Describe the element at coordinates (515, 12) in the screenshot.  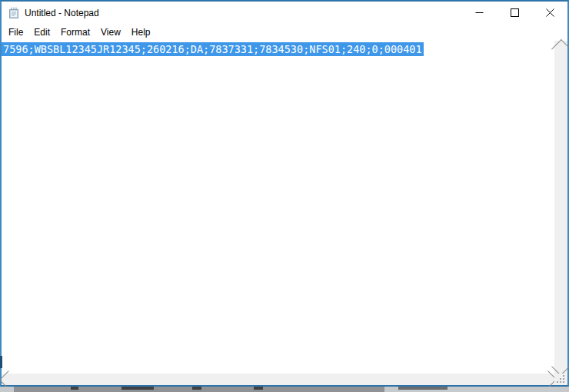
I see `maximize-icon` at that location.